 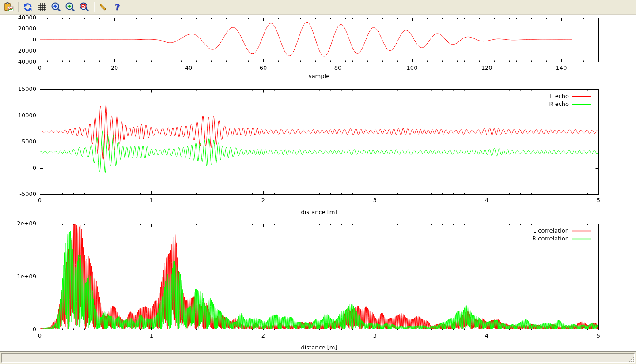 What do you see at coordinates (28, 7) in the screenshot?
I see `replot-icon` at bounding box center [28, 7].